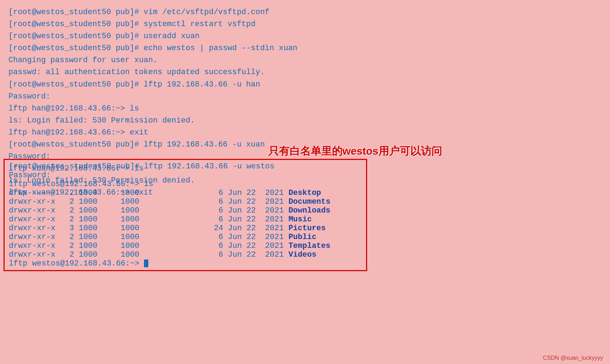  I want to click on dir-desktop: drwx------ 2 1000 1000 6 Jun 22 2021 Des…, so click(185, 193).